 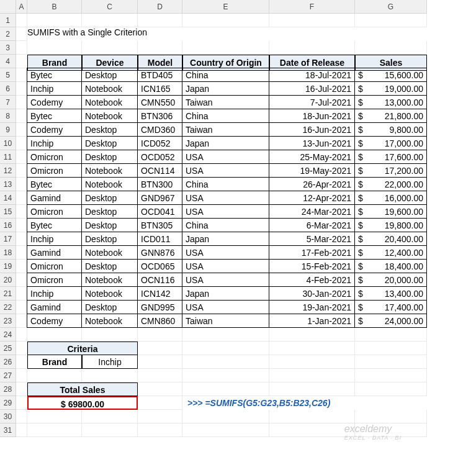 What do you see at coordinates (160, 266) in the screenshot?
I see `cell-model: OCD065` at bounding box center [160, 266].